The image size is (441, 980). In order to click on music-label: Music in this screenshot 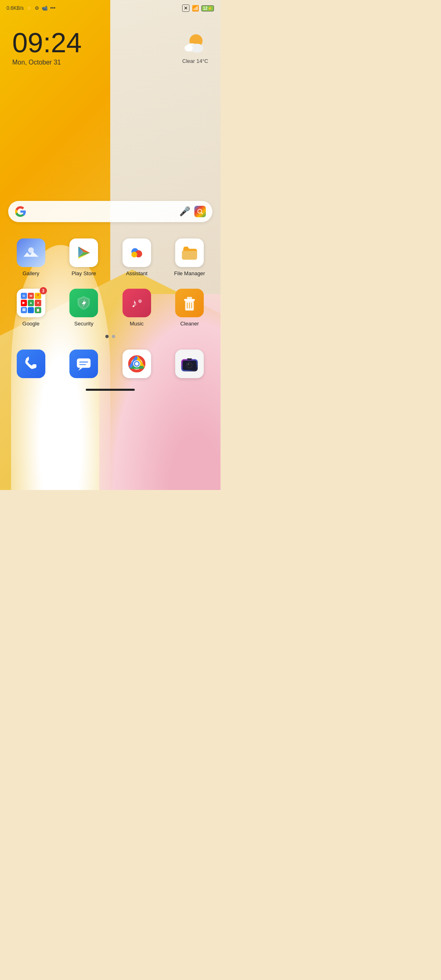, I will do `click(137, 323)`.